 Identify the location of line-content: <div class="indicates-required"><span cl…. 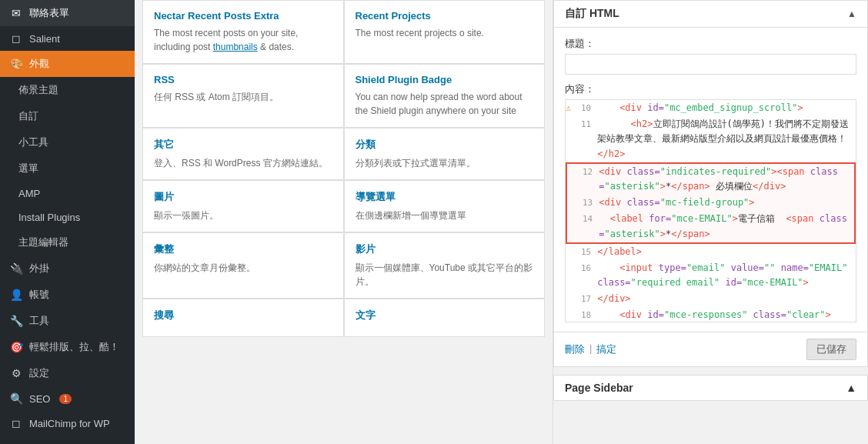
(726, 179).